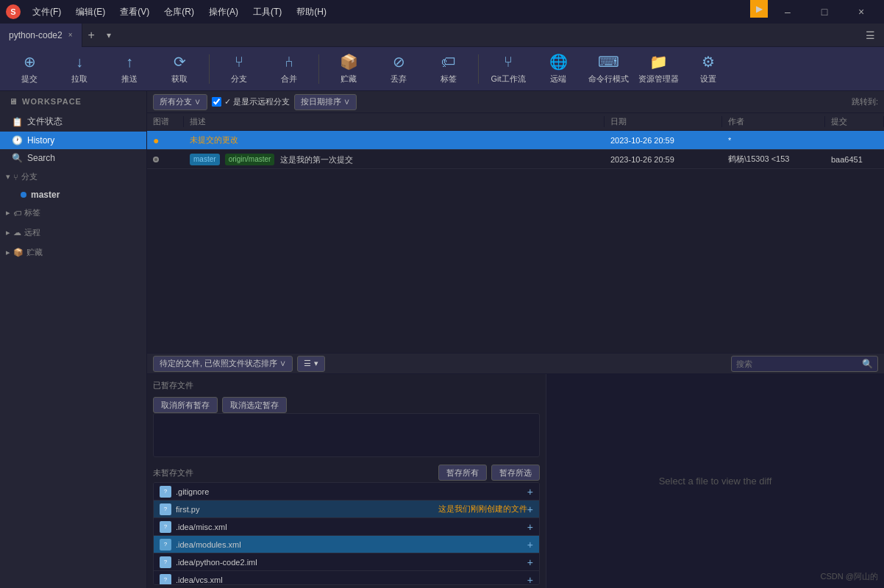 Image resolution: width=884 pixels, height=588 pixels. I want to click on fetch-label: 获取, so click(179, 79).